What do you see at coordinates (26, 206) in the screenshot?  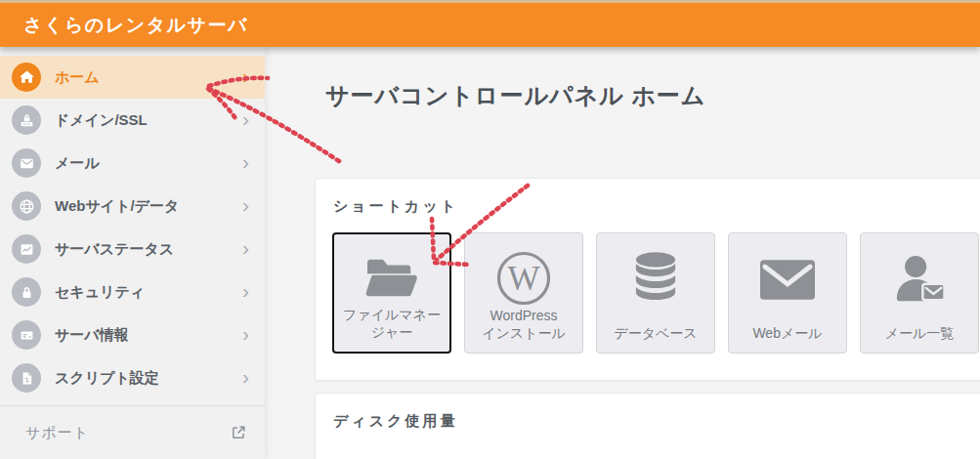 I see `globe-icon` at bounding box center [26, 206].